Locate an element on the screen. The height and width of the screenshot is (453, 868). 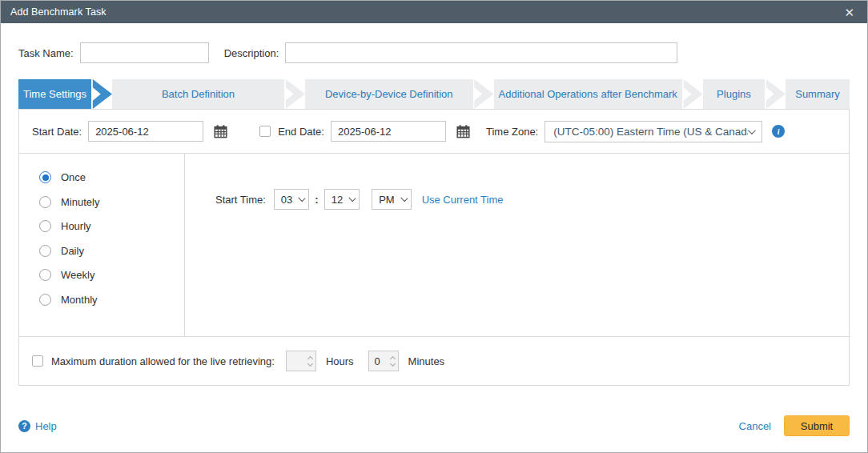
submit-button: Submit is located at coordinates (817, 426).